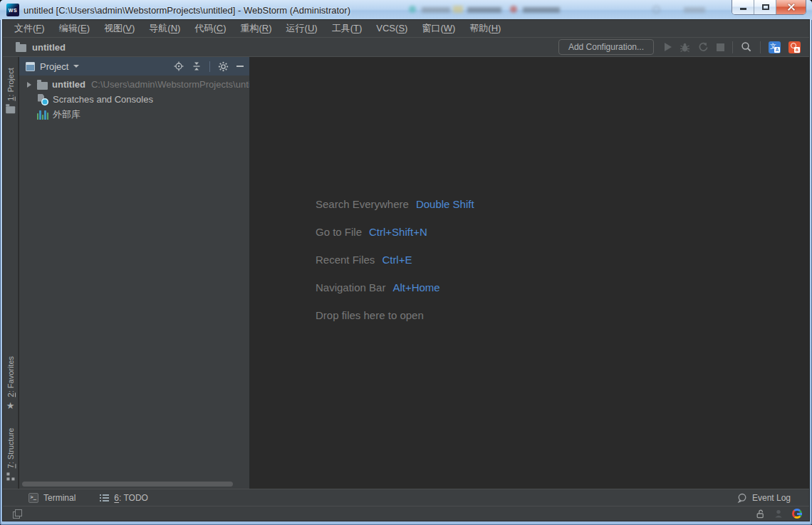 The height and width of the screenshot is (525, 812). Describe the element at coordinates (127, 484) in the screenshot. I see `horizontal-scrollbar` at that location.